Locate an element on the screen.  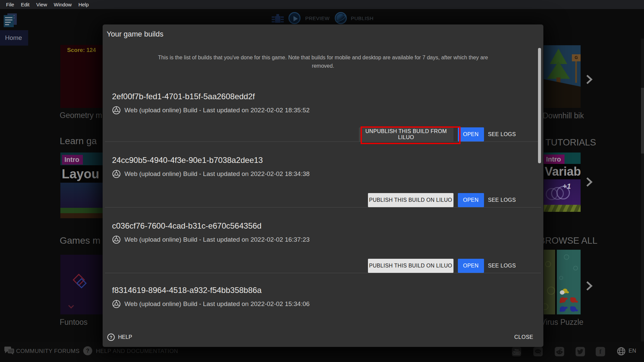
build-id: 24cc90b5-4940-4f3e-90e1-b7038a2dee13 is located at coordinates (327, 160).